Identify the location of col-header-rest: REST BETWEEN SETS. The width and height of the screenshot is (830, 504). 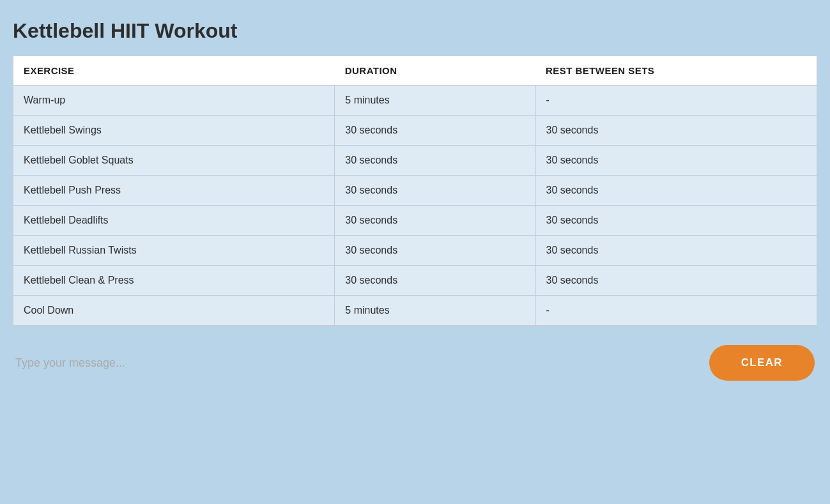
(676, 71).